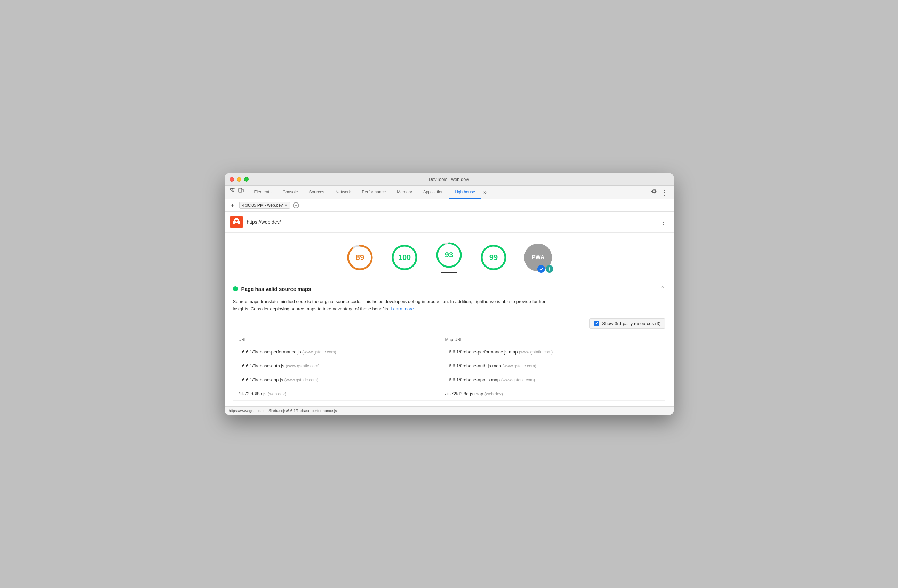  Describe the element at coordinates (283, 411) in the screenshot. I see `status-url: https://www.gstatic.com/firebasejs/6.6.1…` at that location.